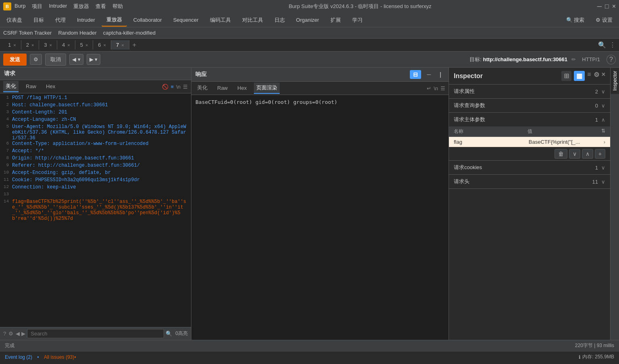  What do you see at coordinates (574, 60) in the screenshot?
I see `edit-target-icon: ✏` at bounding box center [574, 60].